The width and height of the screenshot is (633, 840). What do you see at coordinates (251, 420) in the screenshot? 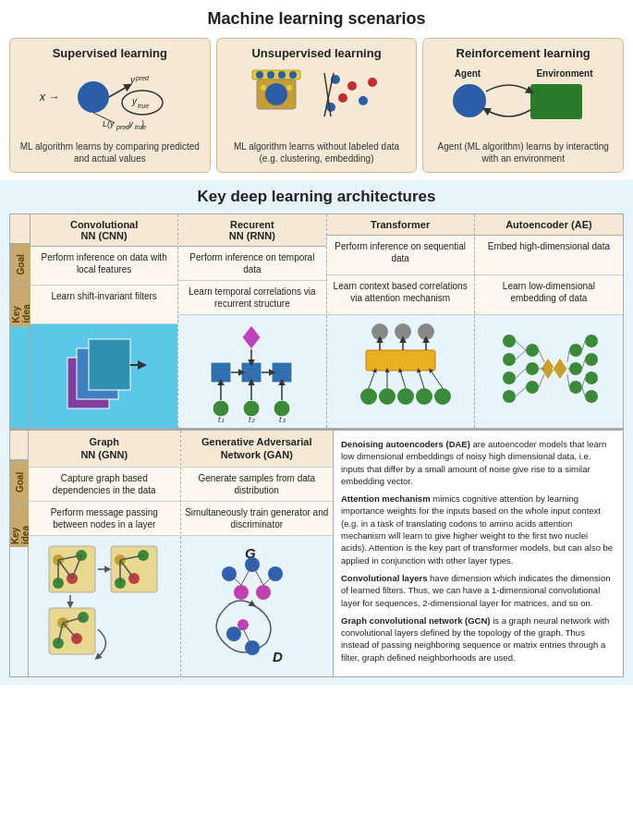
I see `t2-label: t₂` at bounding box center [251, 420].